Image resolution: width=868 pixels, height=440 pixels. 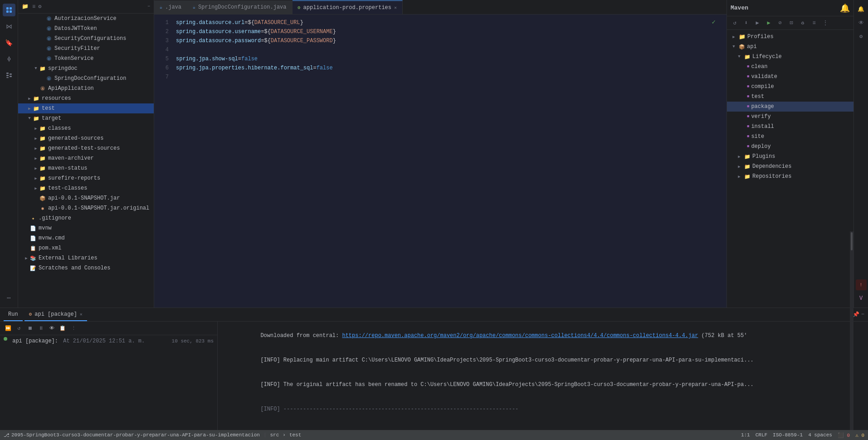 I want to click on tree-item-target: ▼ 📁 target, so click(x=86, y=118).